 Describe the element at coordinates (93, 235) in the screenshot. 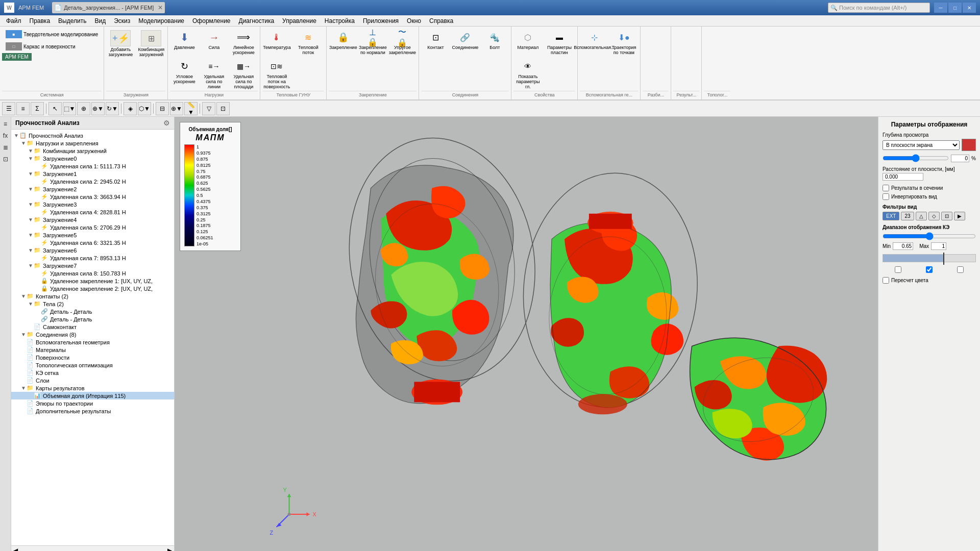

I see `tree-item-13: ▼ 📁 Загружение5` at that location.